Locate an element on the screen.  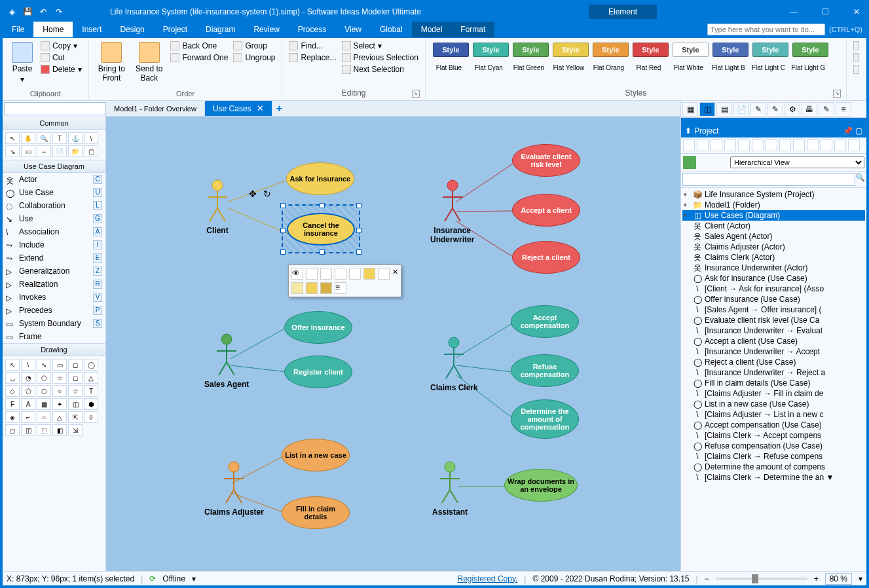
rb7: ⚙ is located at coordinates (792, 109).